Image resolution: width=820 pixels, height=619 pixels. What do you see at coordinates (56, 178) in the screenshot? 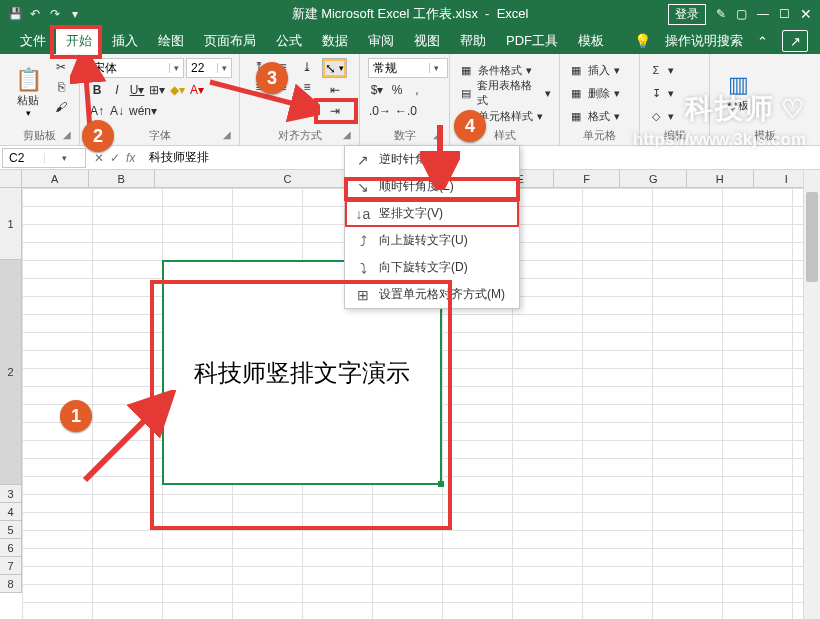
I see `column-header-A: A` at bounding box center [56, 178].